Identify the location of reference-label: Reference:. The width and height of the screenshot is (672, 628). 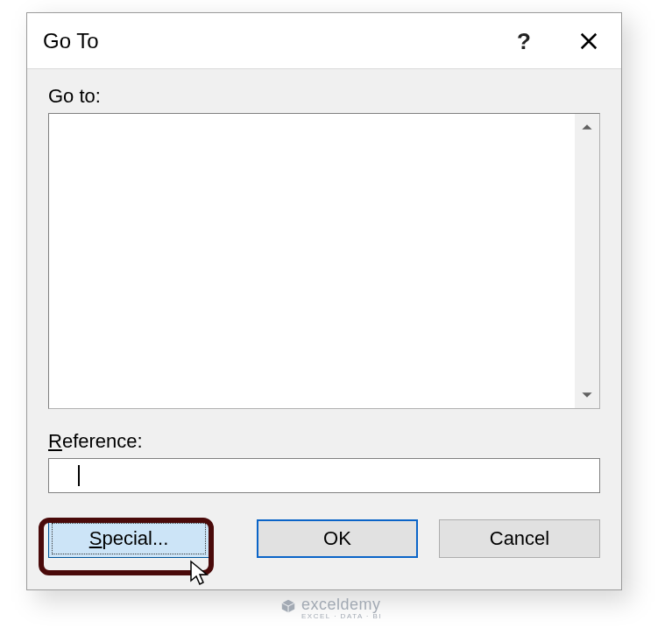
(324, 441).